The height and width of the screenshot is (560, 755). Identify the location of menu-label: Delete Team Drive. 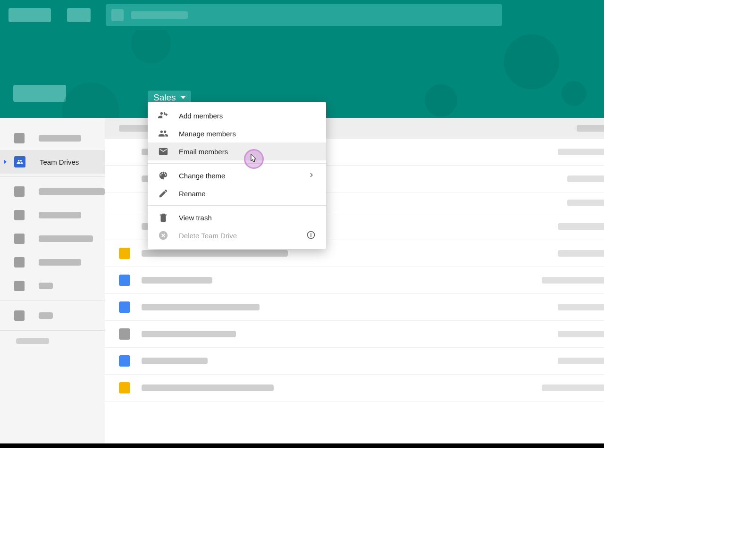
(208, 236).